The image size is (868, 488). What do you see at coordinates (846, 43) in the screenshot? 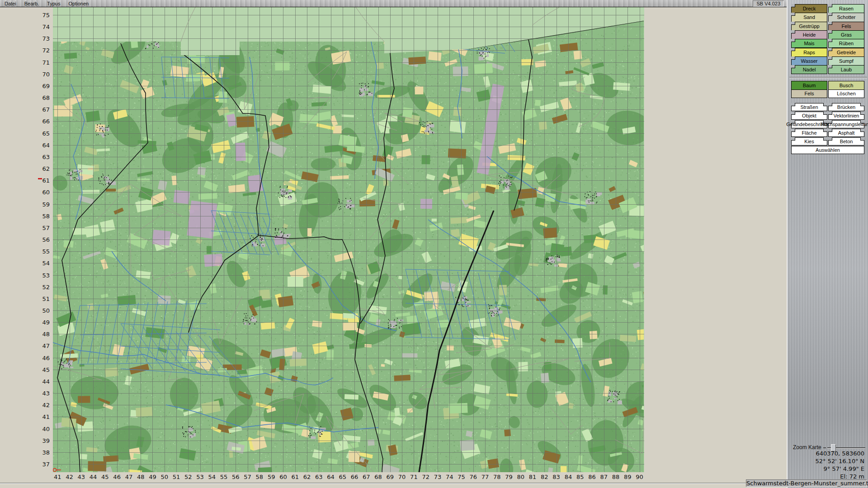
I see `terrain-button-rueben: Rüben` at bounding box center [846, 43].